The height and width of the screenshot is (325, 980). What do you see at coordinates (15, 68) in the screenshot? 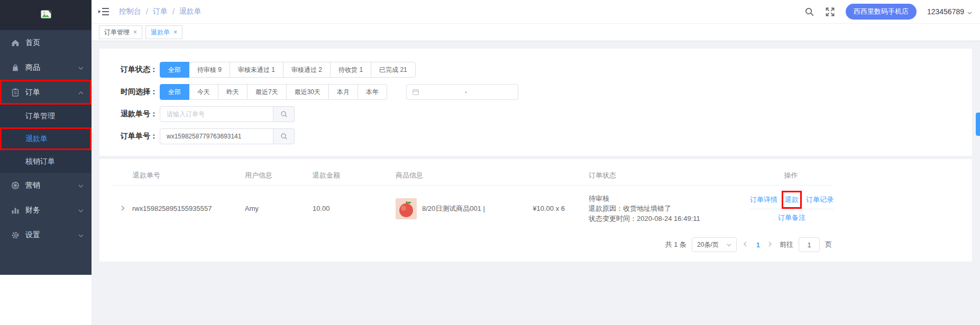
I see `bag-icon` at bounding box center [15, 68].